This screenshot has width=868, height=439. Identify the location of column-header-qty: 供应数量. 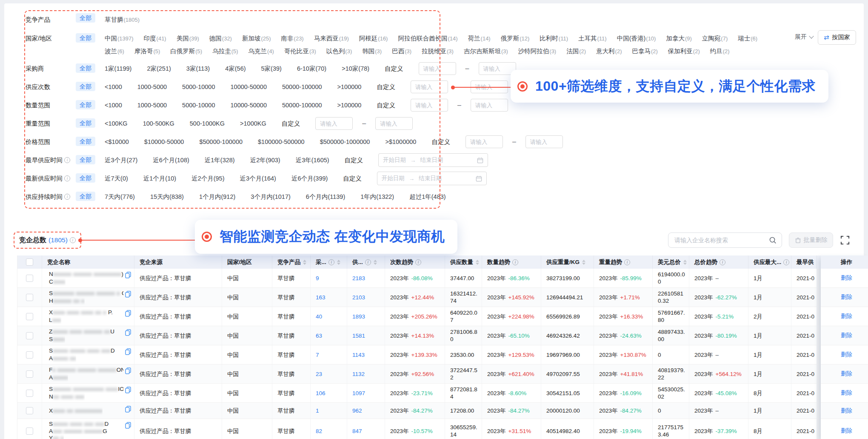
(464, 262).